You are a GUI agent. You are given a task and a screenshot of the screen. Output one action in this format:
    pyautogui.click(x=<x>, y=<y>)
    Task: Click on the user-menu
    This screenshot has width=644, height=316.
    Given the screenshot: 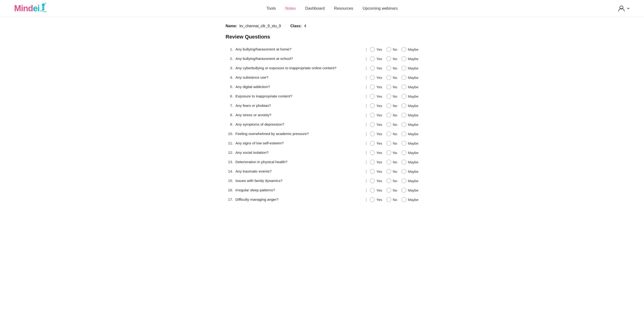 What is the action you would take?
    pyautogui.click(x=624, y=8)
    